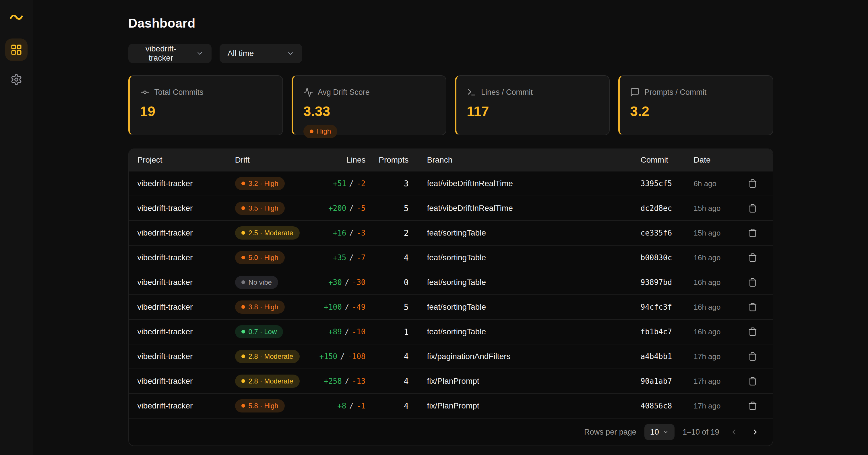  What do you see at coordinates (350, 357) in the screenshot?
I see `lines-cell: +150/-108` at bounding box center [350, 357].